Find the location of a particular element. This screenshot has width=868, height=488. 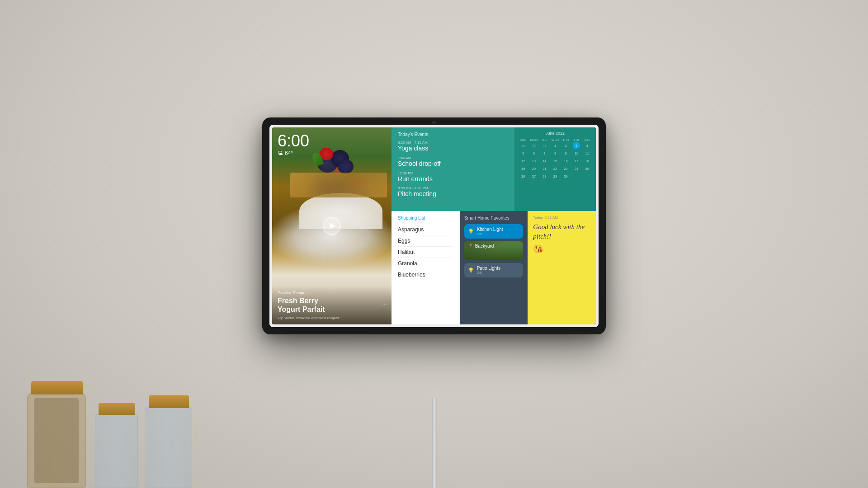

shopping-item: Blueberries is located at coordinates (425, 275).